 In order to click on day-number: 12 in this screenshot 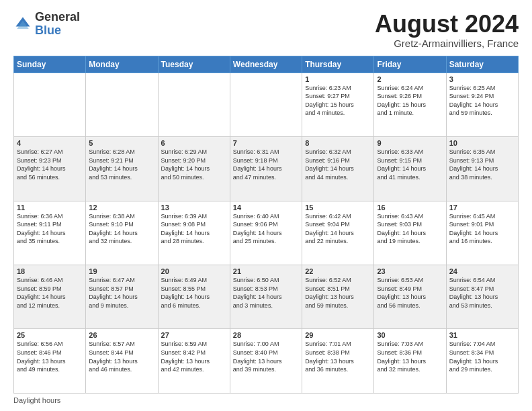, I will do `click(122, 208)`.